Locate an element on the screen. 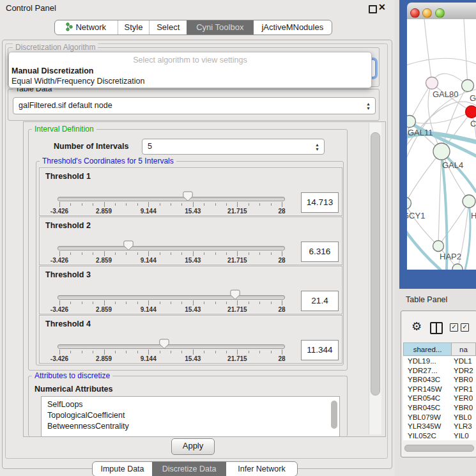  list-item: TopologicalCoefficient is located at coordinates (190, 415).